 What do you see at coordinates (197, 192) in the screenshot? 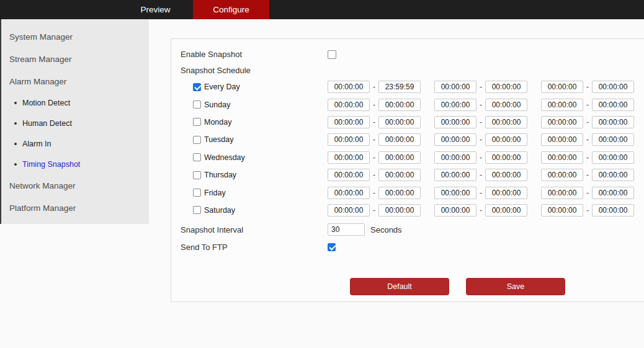
I see `day-checkbox-friday` at bounding box center [197, 192].